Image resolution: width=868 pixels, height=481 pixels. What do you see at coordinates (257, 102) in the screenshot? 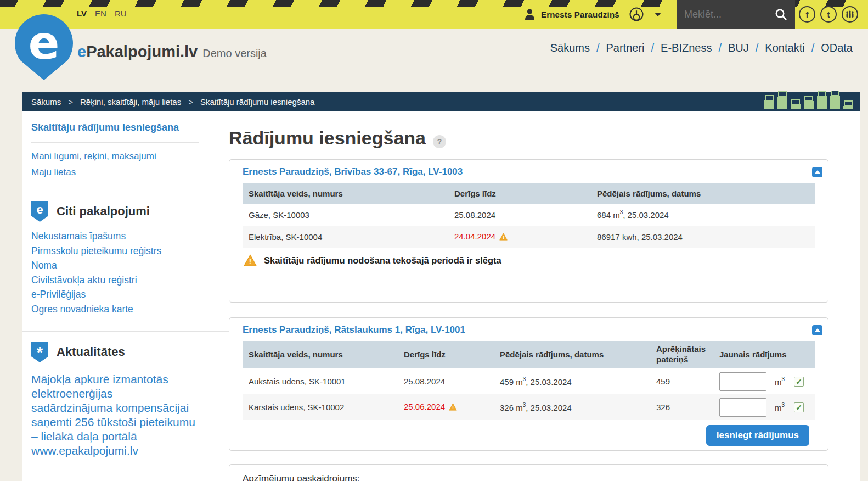
I see `breadcrumb-current: Skaitītāju rādījumu iesniegšana` at bounding box center [257, 102].